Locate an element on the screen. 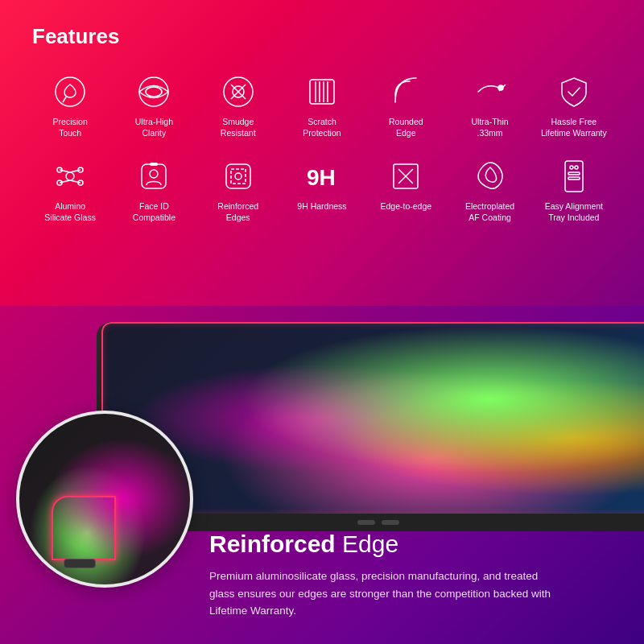 Image resolution: width=644 pixels, height=644 pixels. reinforced-edges-label: ReinforcedEdges is located at coordinates (238, 213).